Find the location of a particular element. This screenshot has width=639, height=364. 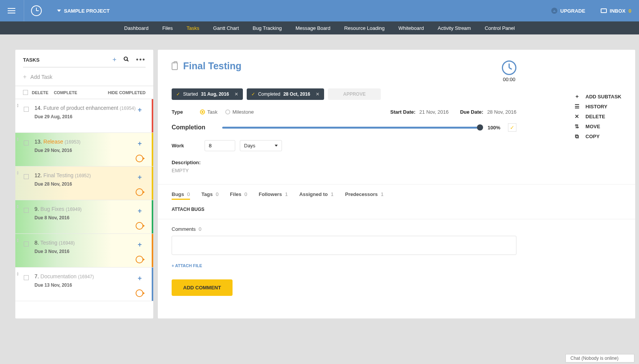

header-delete: DELETE is located at coordinates (40, 93).